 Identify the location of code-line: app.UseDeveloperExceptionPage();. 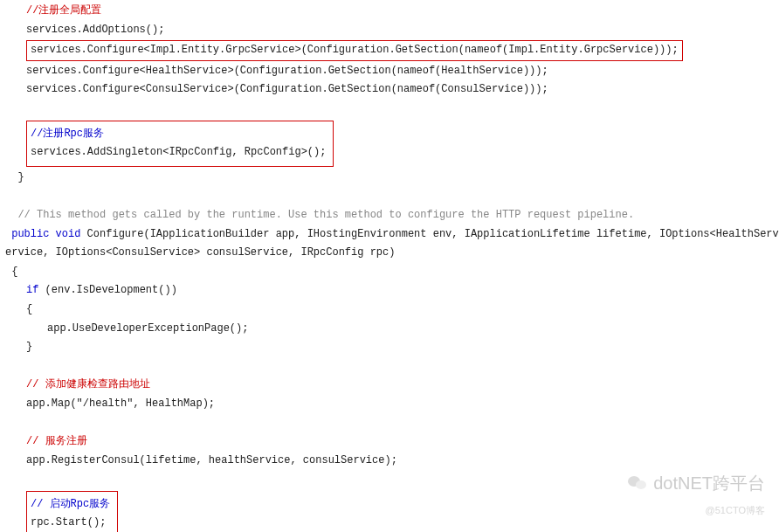
(148, 329).